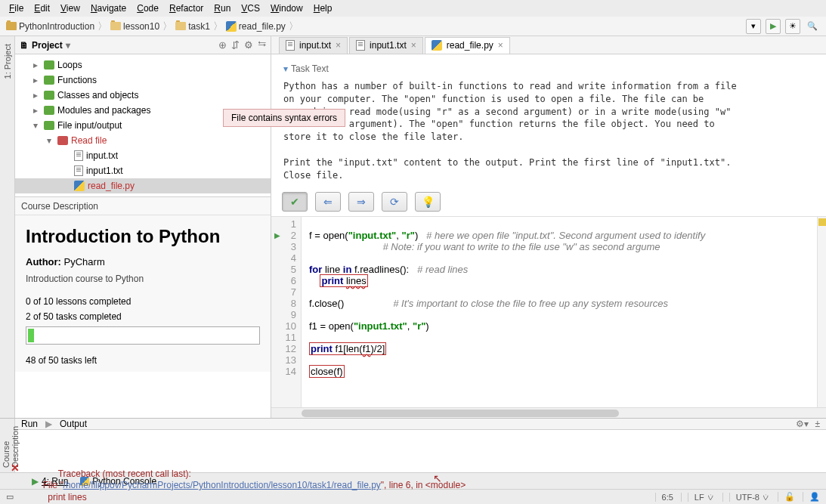 This screenshot has width=826, height=504. What do you see at coordinates (467, 45) in the screenshot?
I see `tab-readfile: read_file.py×` at bounding box center [467, 45].